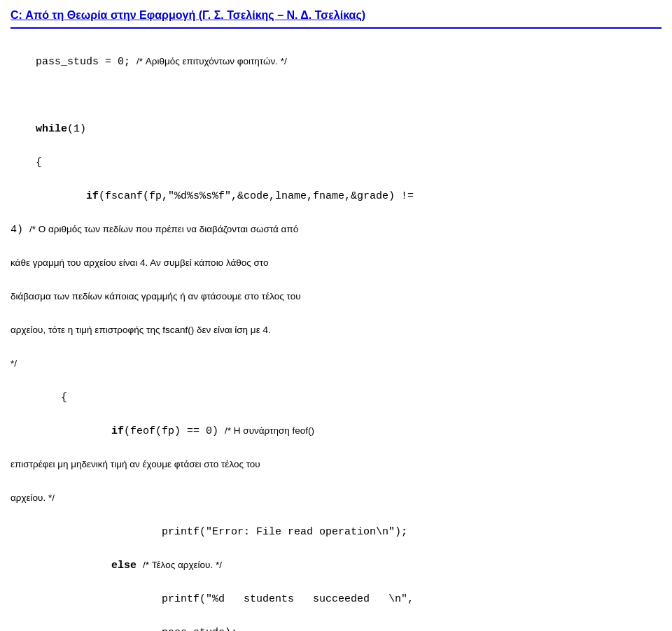 The image size is (672, 631). I want to click on page-title: C: Από τη Θεωρία στην Εφαρμογή (Γ. Σ. Τσ…, so click(336, 18).